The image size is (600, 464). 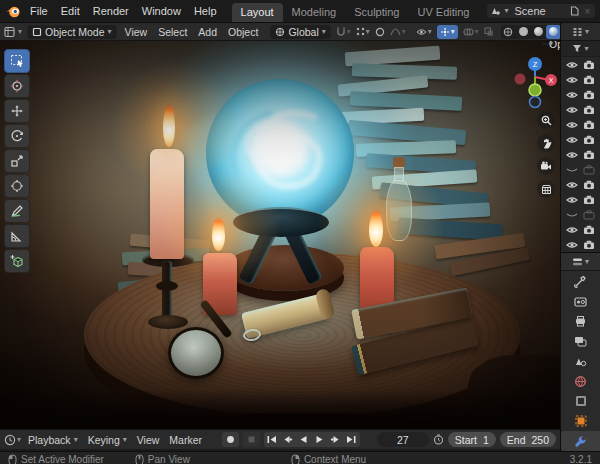 I want to click on tab-object, so click(x=580, y=401).